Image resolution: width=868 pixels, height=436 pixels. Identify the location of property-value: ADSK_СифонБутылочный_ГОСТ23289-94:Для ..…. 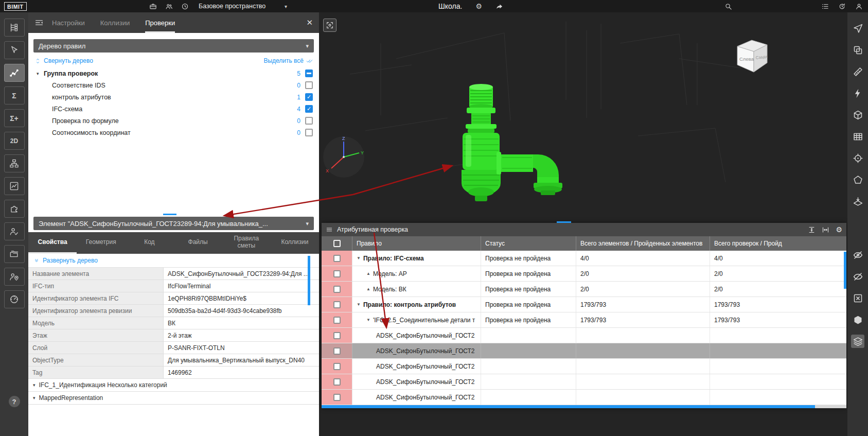
(241, 274).